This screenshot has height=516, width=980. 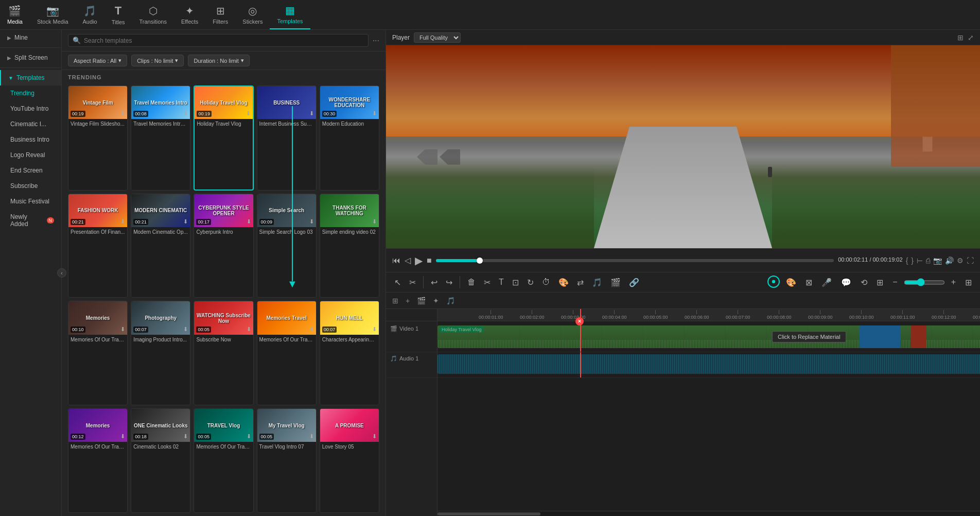 I want to click on search-input, so click(x=224, y=41).